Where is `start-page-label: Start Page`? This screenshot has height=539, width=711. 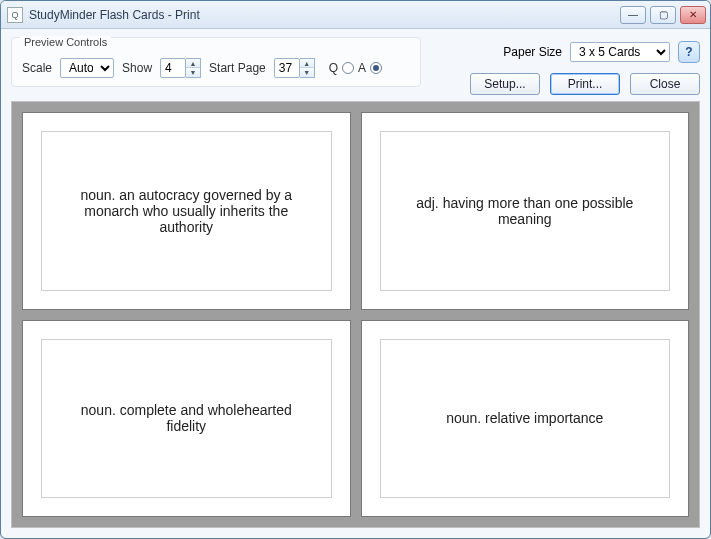
start-page-label: Start Page is located at coordinates (238, 68).